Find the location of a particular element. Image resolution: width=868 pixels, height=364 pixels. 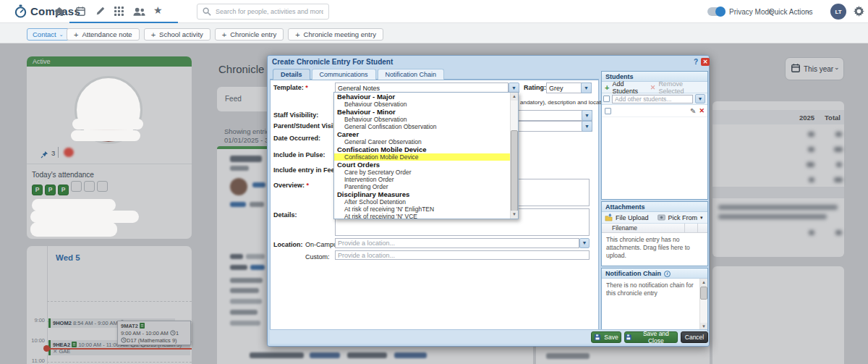

remove-student-icon: ✕ is located at coordinates (702, 111).